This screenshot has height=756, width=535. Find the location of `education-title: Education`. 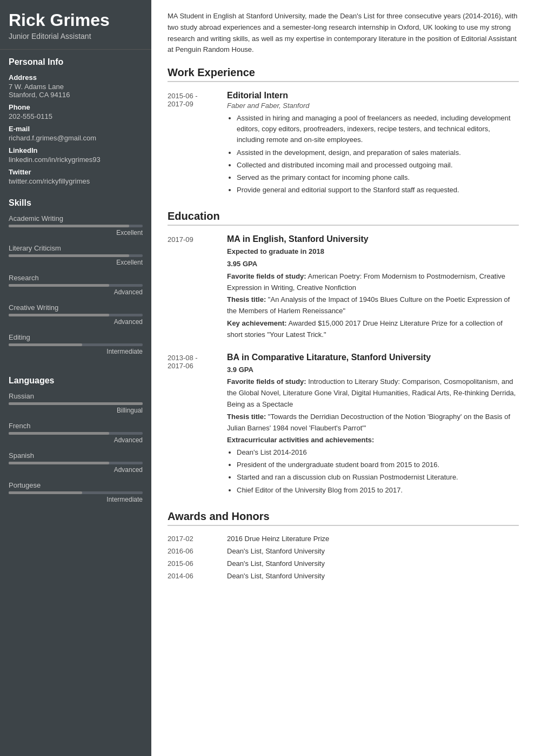

education-title: Education is located at coordinates (343, 218).